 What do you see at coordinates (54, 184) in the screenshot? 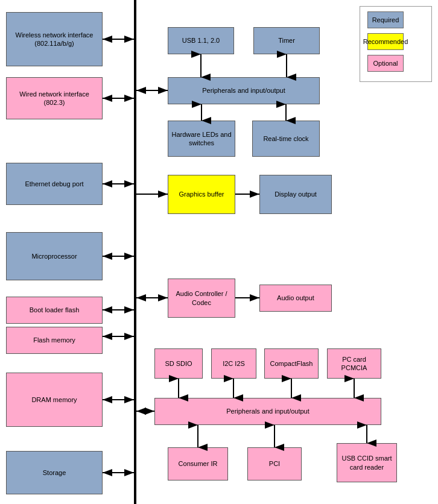
I see `ethernet-debug-block: Ethernet debug port` at bounding box center [54, 184].